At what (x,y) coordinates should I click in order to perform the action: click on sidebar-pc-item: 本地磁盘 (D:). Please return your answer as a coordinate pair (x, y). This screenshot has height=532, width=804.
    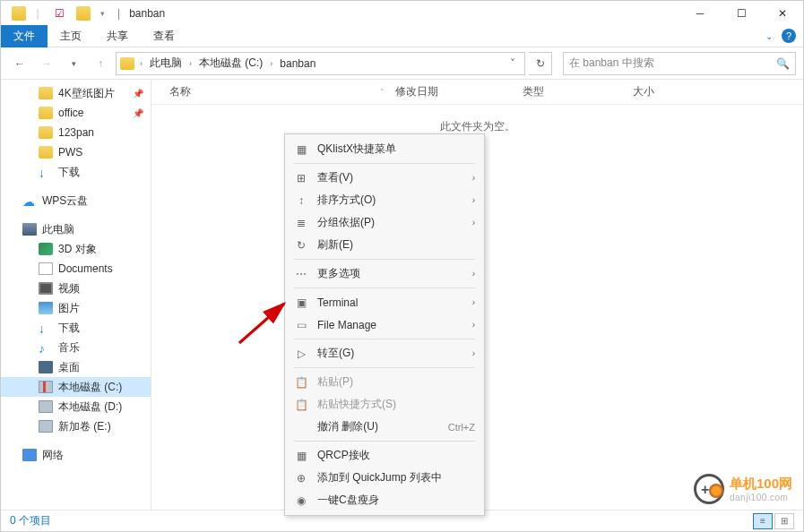
    Looking at the image, I should click on (75, 407).